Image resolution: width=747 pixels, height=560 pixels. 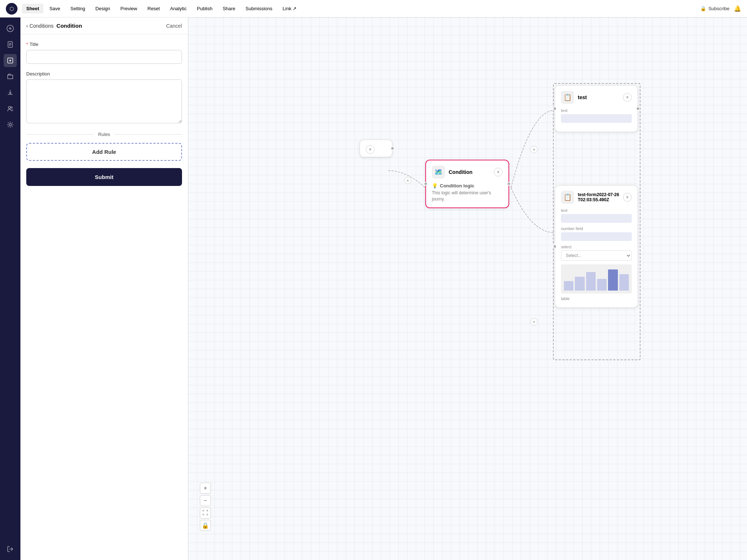 I want to click on test-node-header: 📋 test ×, so click(x=596, y=96).